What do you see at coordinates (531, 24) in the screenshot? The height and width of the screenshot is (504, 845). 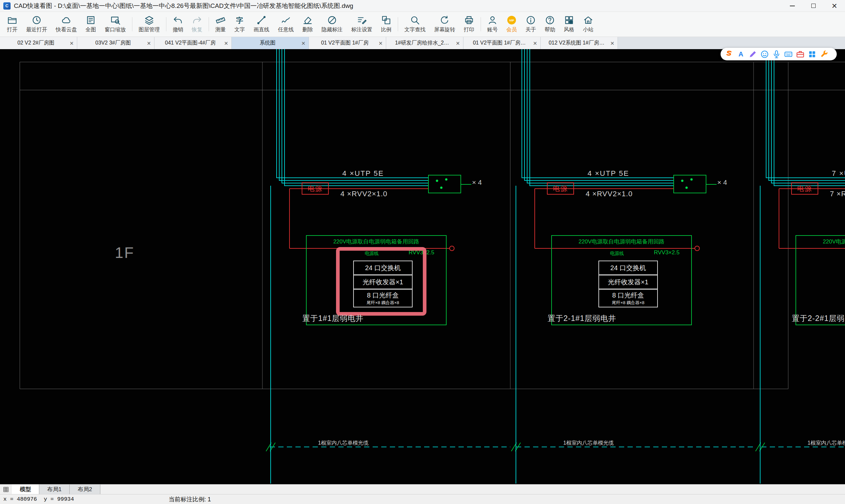 I see `about-button: 关于` at bounding box center [531, 24].